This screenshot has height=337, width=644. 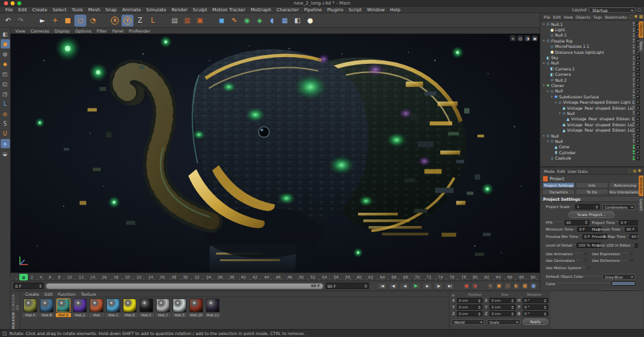 What do you see at coordinates (561, 171) in the screenshot?
I see `am-menu-edit: Edit` at bounding box center [561, 171].